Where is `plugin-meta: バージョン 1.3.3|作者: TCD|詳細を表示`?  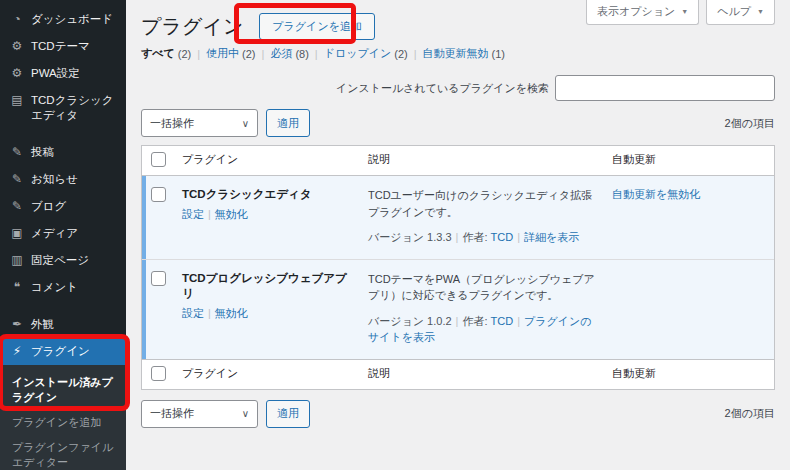
plugin-meta: バージョン 1.3.3|作者: TCD|詳細を表示 is located at coordinates (482, 238).